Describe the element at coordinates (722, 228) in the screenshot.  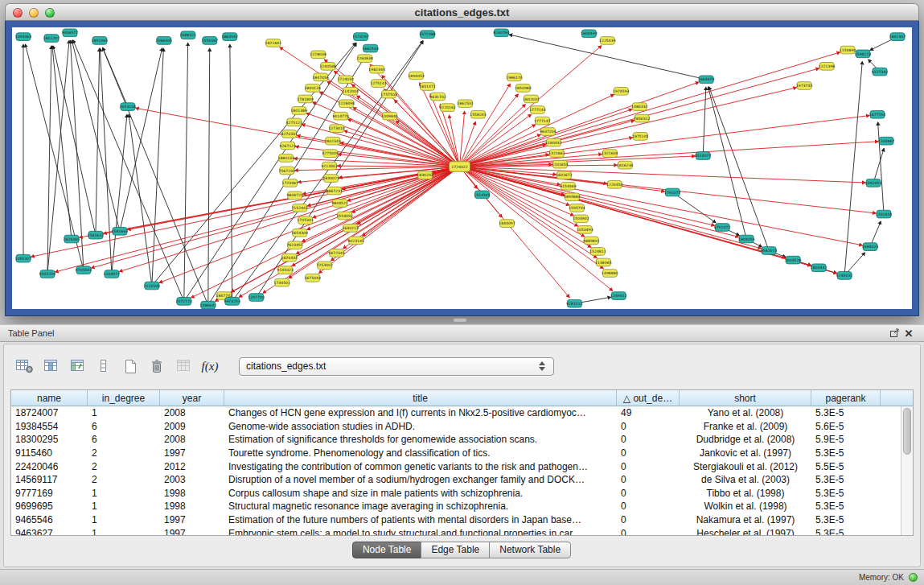
I see `graph-node: 6791072` at that location.